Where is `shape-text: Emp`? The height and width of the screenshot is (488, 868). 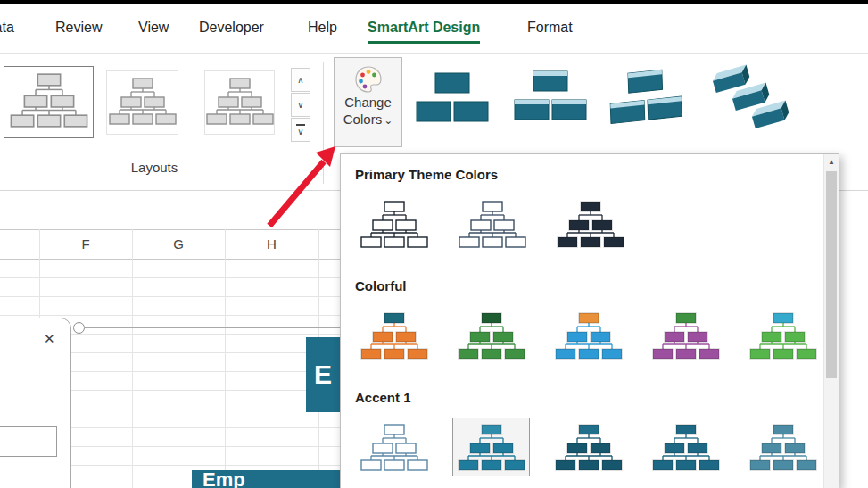 shape-text: Emp is located at coordinates (224, 479).